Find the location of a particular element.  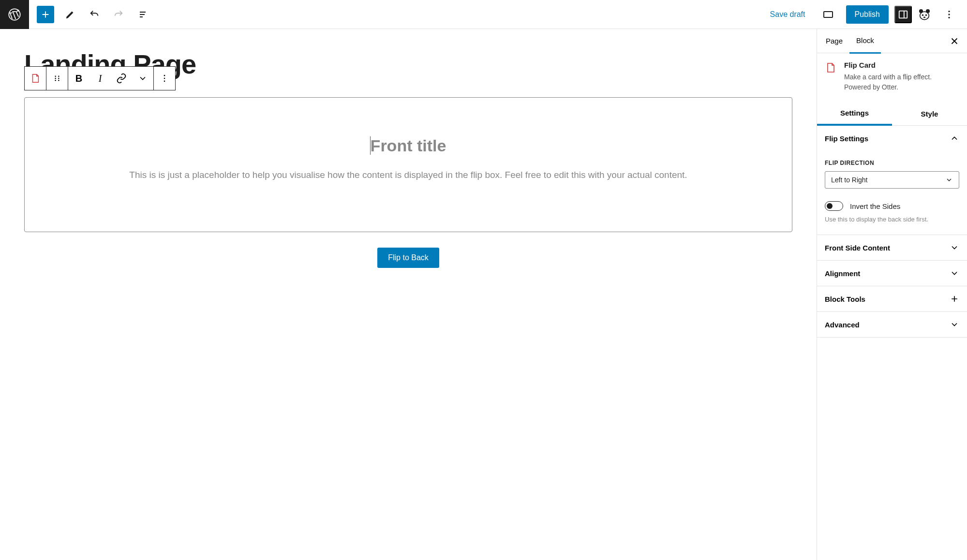

italic-button: I is located at coordinates (100, 78).